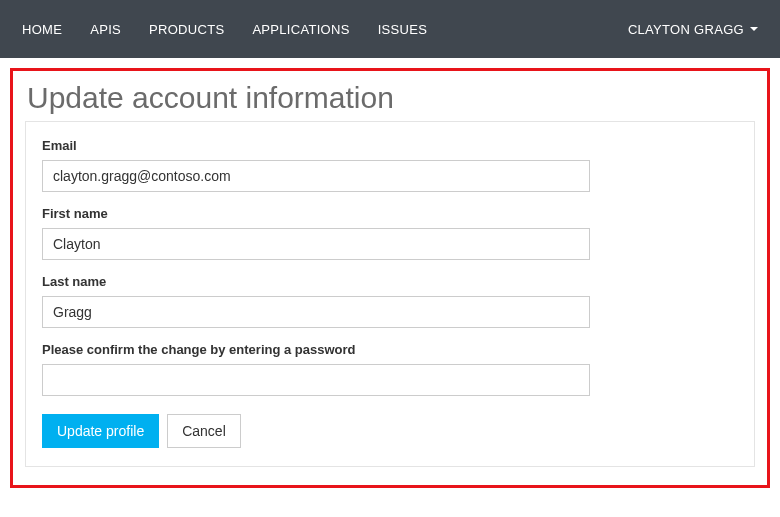 The image size is (780, 517). I want to click on update-profile-button: Update profile, so click(100, 431).